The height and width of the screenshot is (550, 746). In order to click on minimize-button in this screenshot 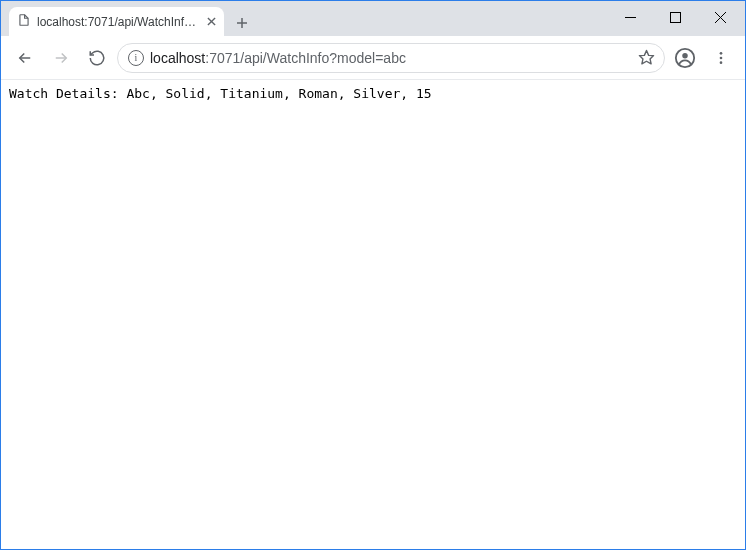, I will do `click(630, 18)`.